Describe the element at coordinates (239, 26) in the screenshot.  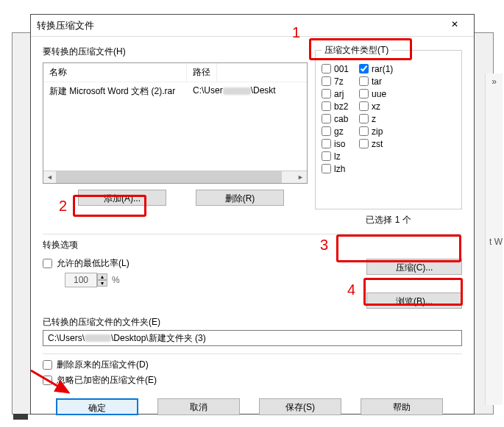
I see `window-title: 转换压缩文件` at that location.